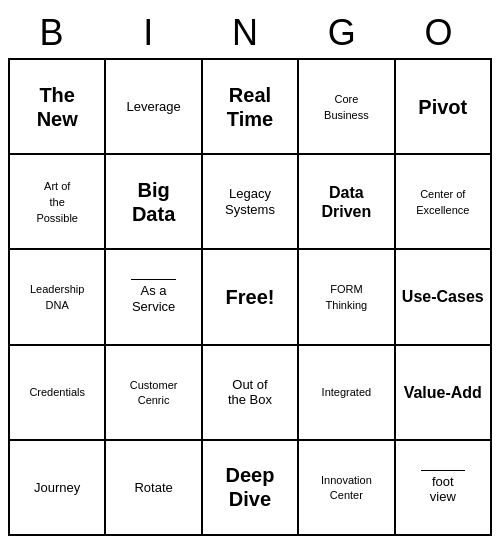  Describe the element at coordinates (347, 297) in the screenshot. I see `cell-text-r2-c3: FORMThinking` at that location.